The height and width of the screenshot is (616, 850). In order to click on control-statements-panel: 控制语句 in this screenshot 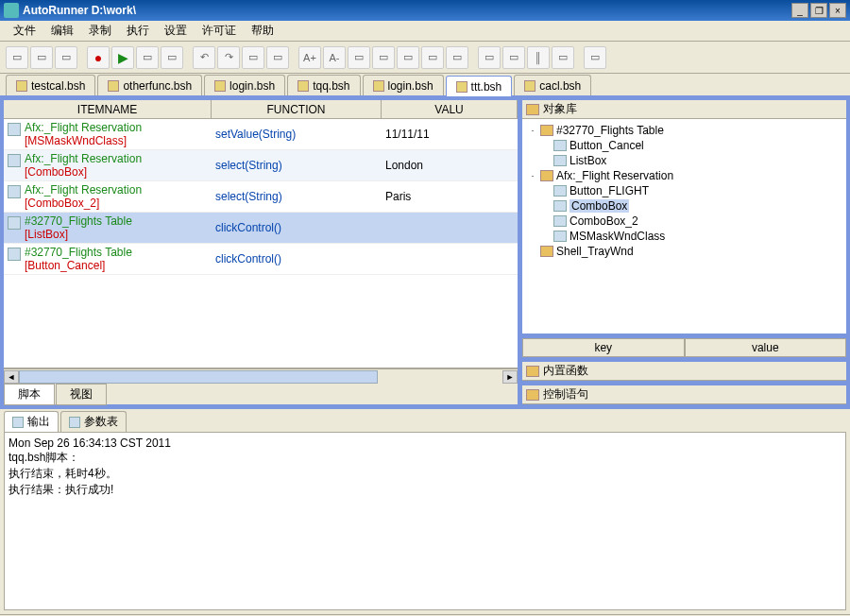, I will do `click(684, 395)`.